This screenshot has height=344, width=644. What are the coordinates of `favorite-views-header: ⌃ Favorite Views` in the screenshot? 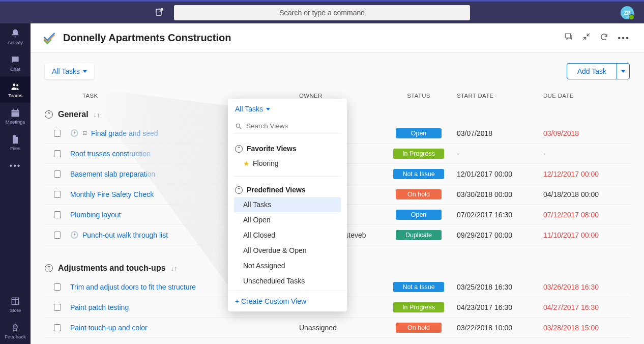 It's located at (287, 149).